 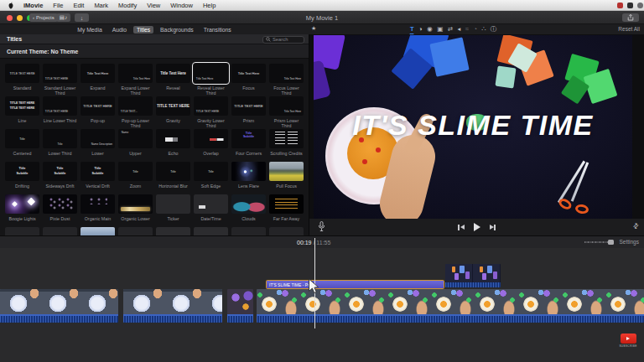 What do you see at coordinates (287, 211) in the screenshot?
I see `title-thumb-far-far-away: Far Far Away` at bounding box center [287, 211].